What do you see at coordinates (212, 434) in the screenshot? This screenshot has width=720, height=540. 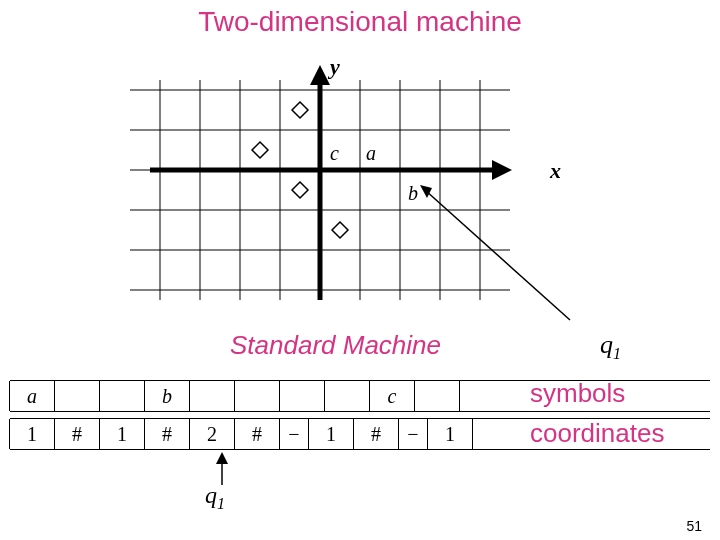 I see `tape-cell: 2` at bounding box center [212, 434].